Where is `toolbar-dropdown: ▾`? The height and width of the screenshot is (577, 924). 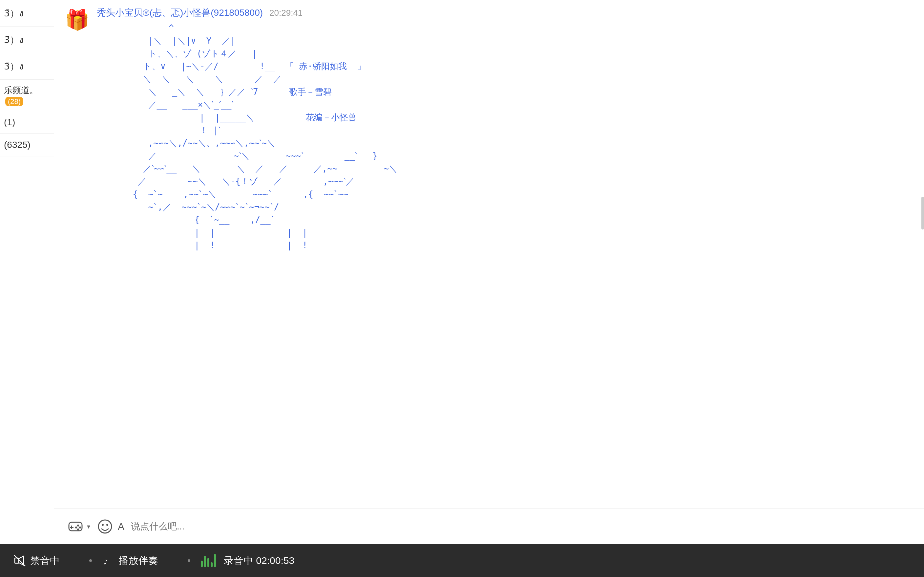 toolbar-dropdown: ▾ is located at coordinates (89, 527).